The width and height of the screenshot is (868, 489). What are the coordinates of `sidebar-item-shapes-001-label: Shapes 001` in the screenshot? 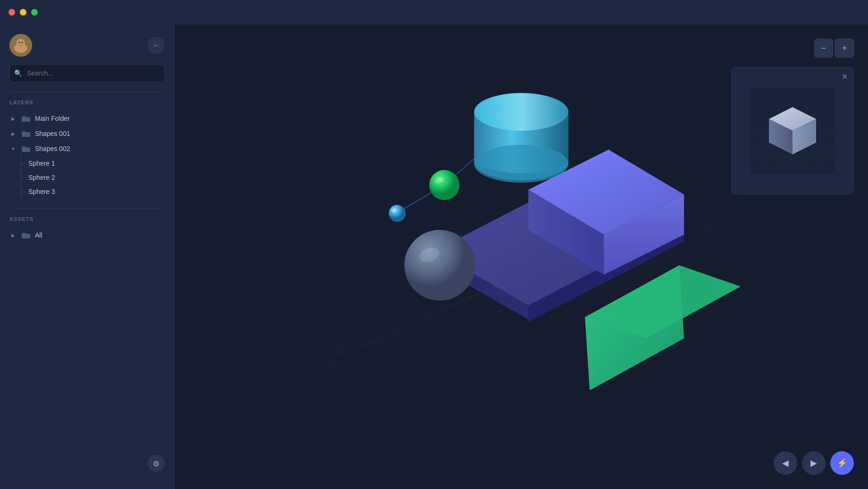 It's located at (53, 134).